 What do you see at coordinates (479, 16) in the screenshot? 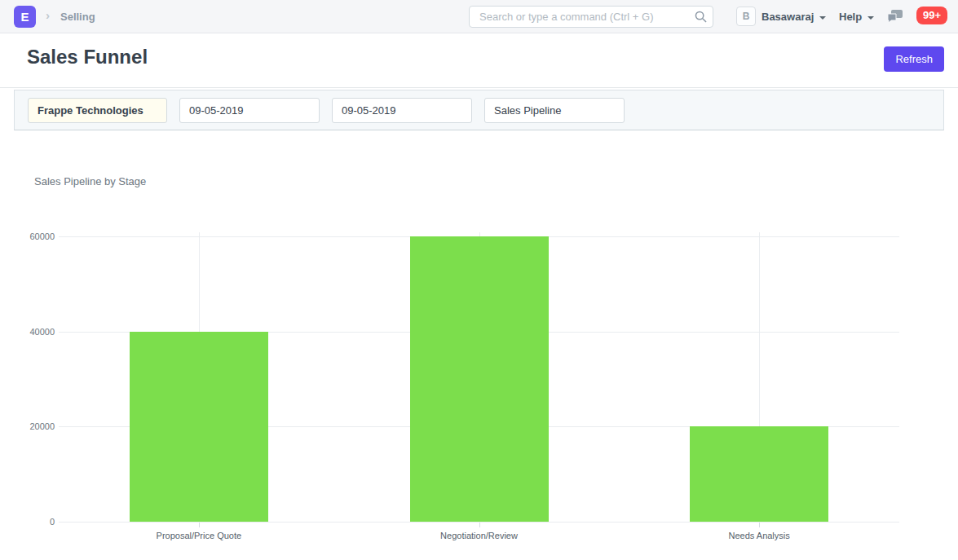
I see `navbar: E › Selling B Basawaraj Help 99+` at bounding box center [479, 16].